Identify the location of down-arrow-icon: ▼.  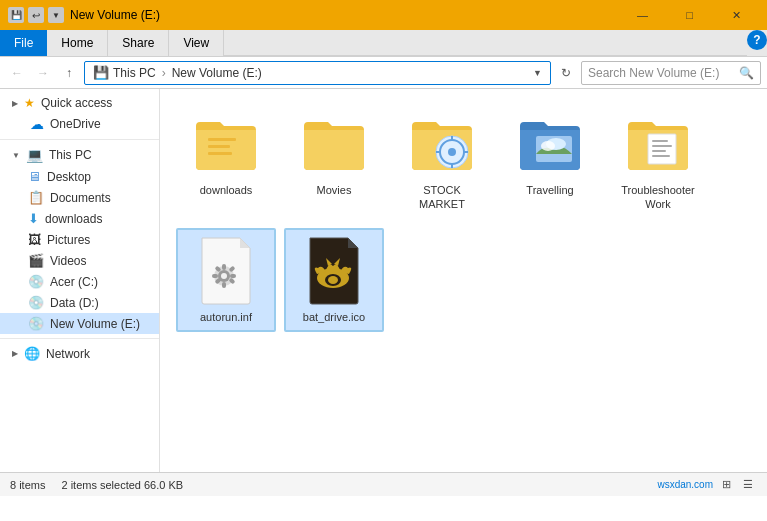
(56, 15).